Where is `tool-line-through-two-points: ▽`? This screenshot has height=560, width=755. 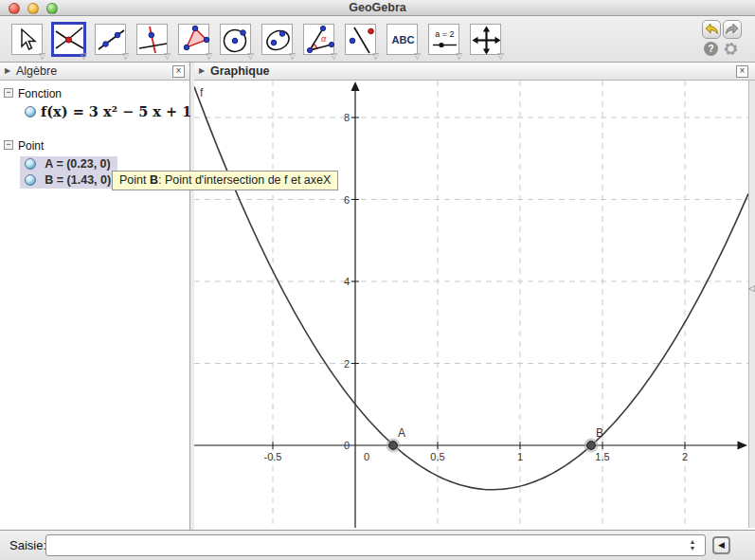
tool-line-through-two-points: ▽ is located at coordinates (110, 40).